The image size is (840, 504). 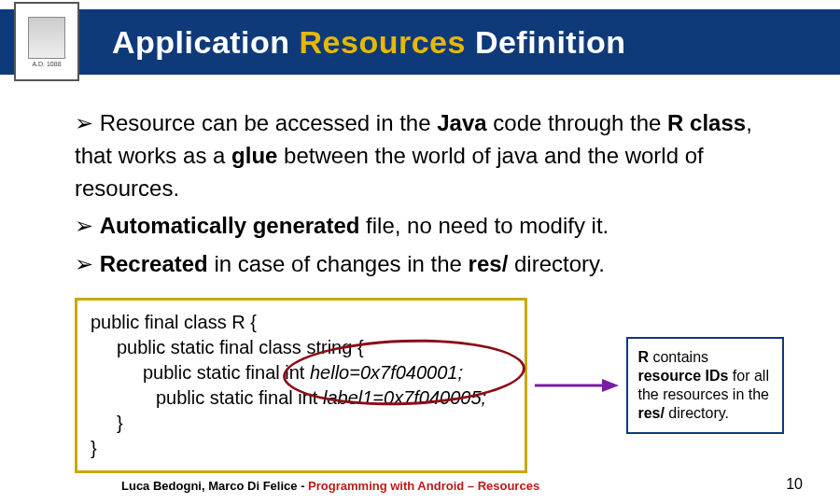 What do you see at coordinates (330, 485) in the screenshot?
I see `footer-text: Luca Bedogni, Marco Di Felice - Programm…` at bounding box center [330, 485].